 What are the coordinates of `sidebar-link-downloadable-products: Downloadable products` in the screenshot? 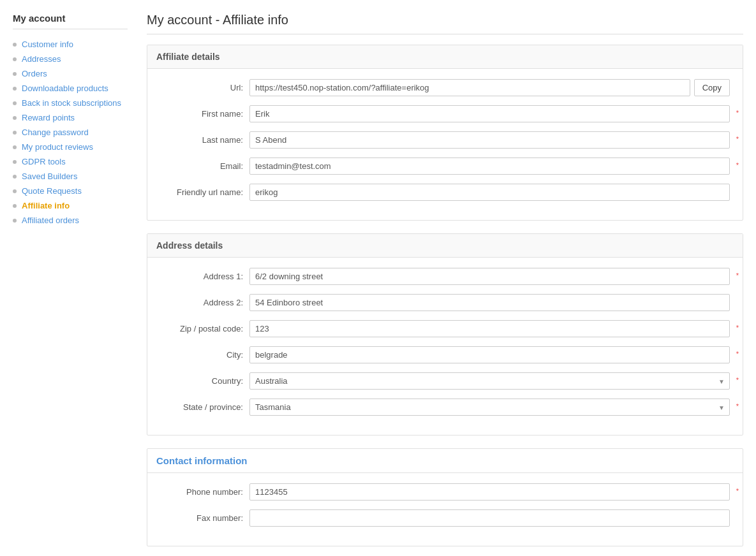 It's located at (65, 88).